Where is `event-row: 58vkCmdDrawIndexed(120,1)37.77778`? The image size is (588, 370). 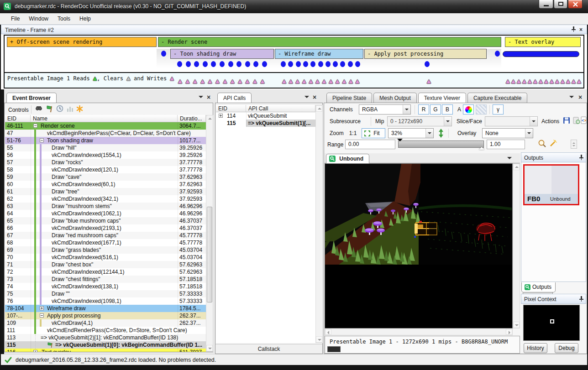
event-row: 58vkCmdDrawIndexed(120,1)37.77778 is located at coordinates (105, 170).